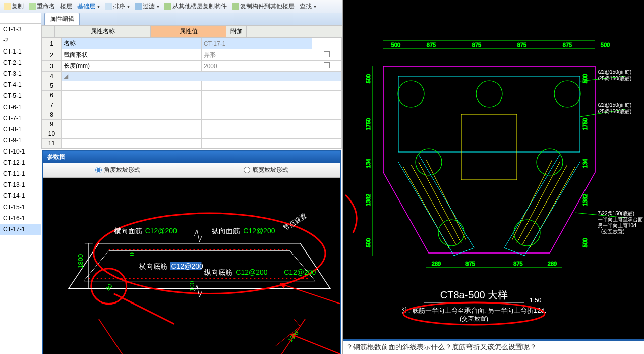 This screenshot has height=354, width=644. Describe the element at coordinates (308, 6) in the screenshot. I see `tb-find: 查找` at that location.